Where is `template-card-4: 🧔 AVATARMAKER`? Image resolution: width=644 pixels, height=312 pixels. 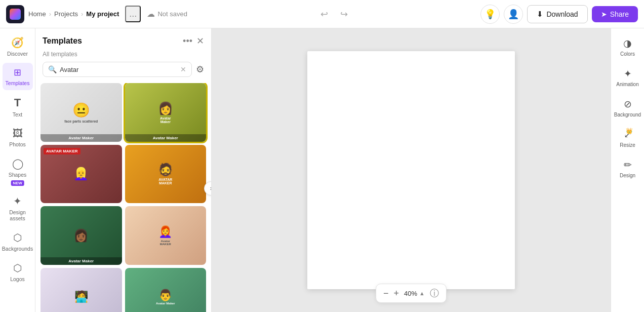 template-card-4: 🧔 AVATARMAKER is located at coordinates (166, 174).